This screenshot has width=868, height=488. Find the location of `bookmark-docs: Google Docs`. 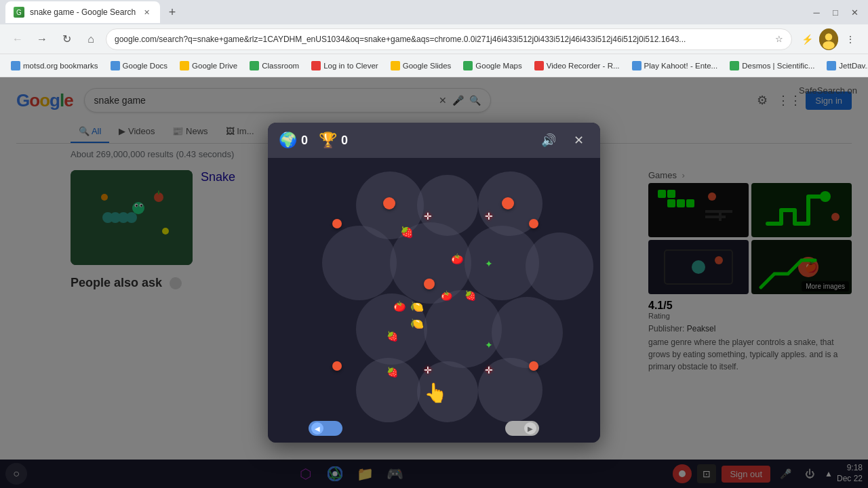

bookmark-docs: Google Docs is located at coordinates (139, 66).